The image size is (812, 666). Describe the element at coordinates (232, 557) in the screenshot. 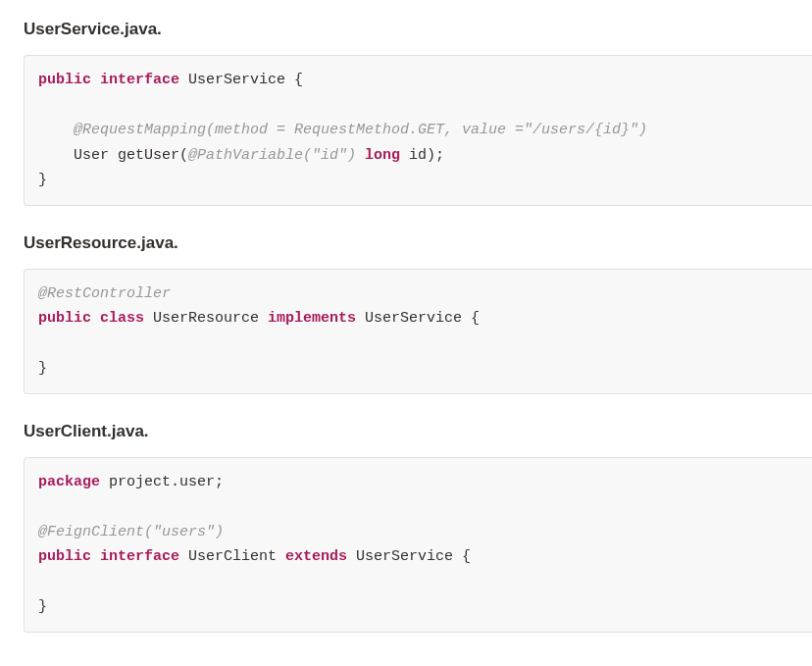

I see `code-token-plain: UserClient` at that location.